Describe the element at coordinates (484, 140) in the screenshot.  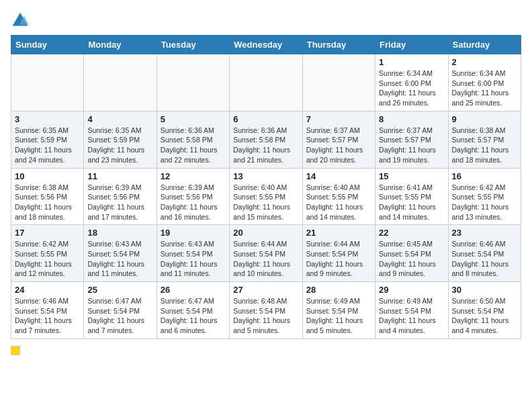
I see `calendar-cell: 9Sunrise: 6:38 AM Sunset: 5:57 PM Daylig…` at that location.